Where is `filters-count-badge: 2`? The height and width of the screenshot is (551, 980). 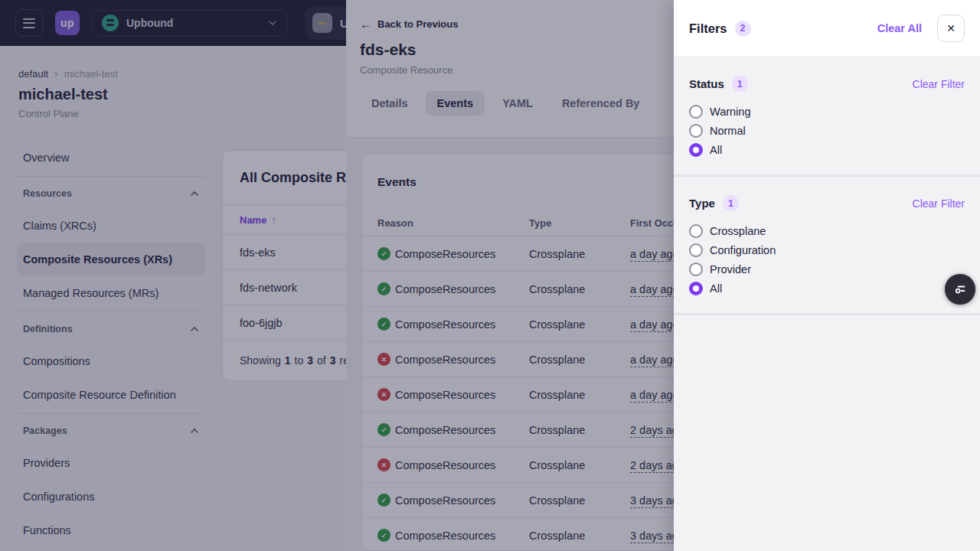 filters-count-badge: 2 is located at coordinates (743, 29).